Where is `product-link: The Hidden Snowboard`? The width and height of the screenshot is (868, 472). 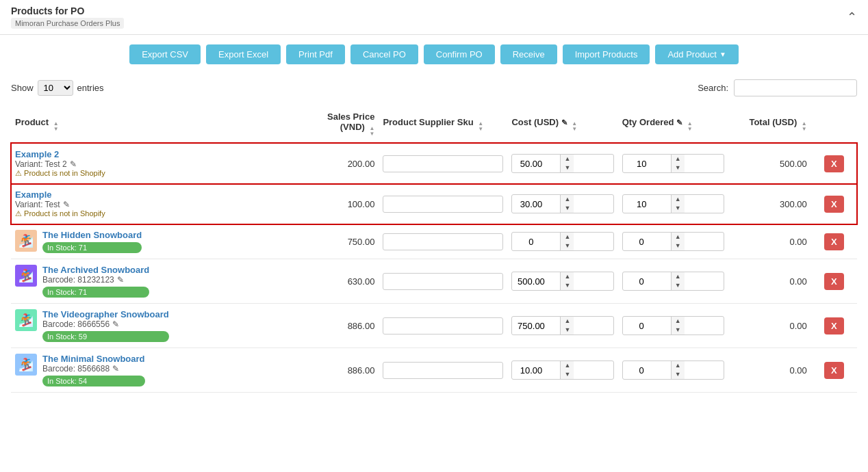 product-link: The Hidden Snowboard is located at coordinates (92, 235).